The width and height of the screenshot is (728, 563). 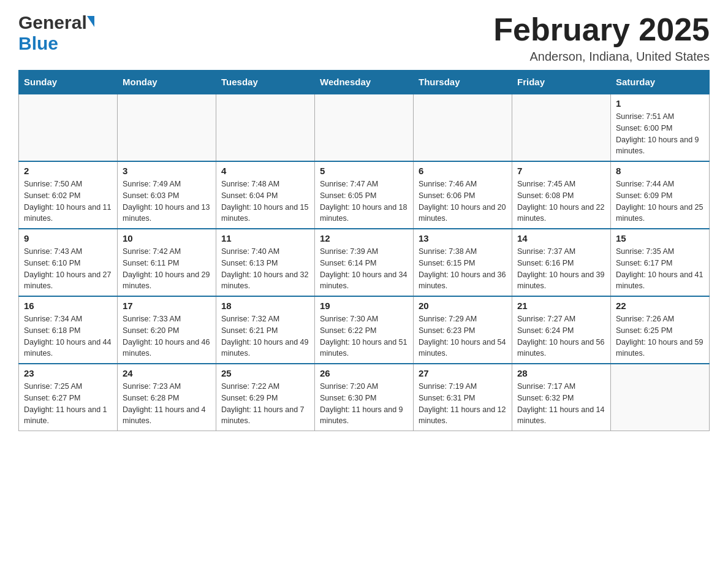 I want to click on calendar-cell: 1Sunrise: 7:51 AMSunset: 6:00 PMDaylight…, so click(x=661, y=128).